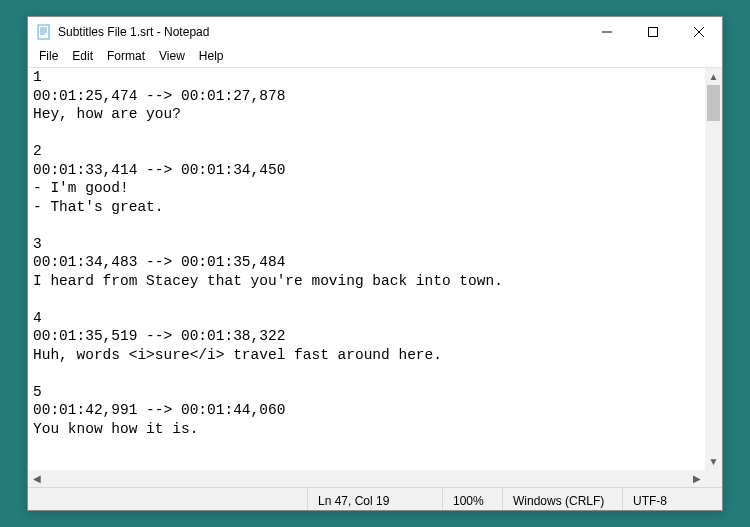  I want to click on window-title: Subtitles File 1.srt - Notepad, so click(321, 32).